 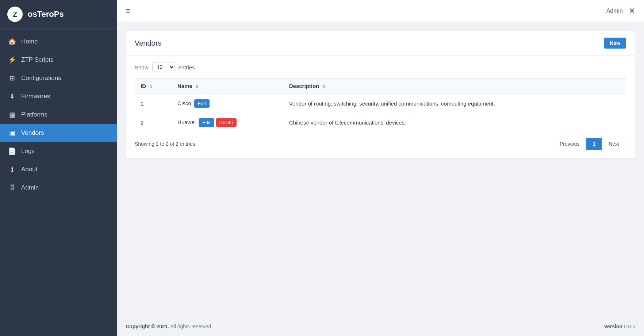 I want to click on footer-version-value: 0.0.5, so click(x=629, y=327).